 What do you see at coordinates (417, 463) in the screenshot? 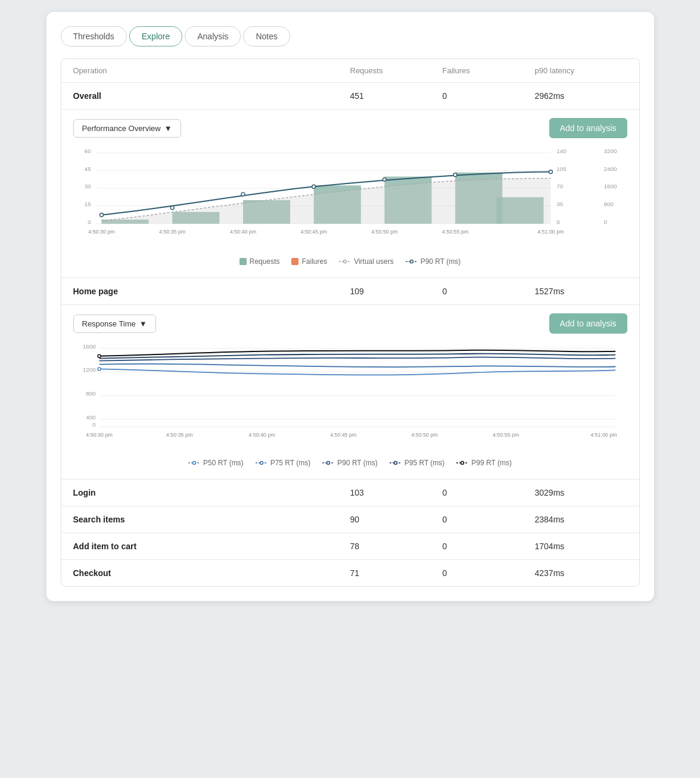
I see `legend-p95: P95 RT (ms)` at bounding box center [417, 463].